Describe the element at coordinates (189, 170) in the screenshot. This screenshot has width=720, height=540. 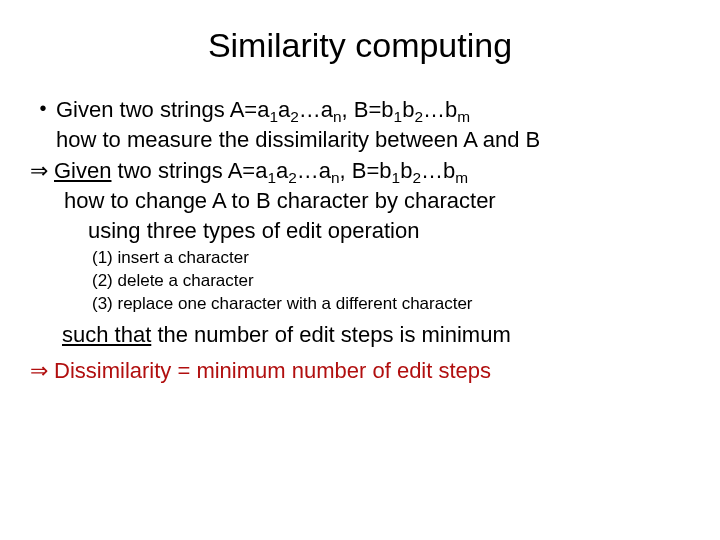
I see `t: two strings A=a` at that location.